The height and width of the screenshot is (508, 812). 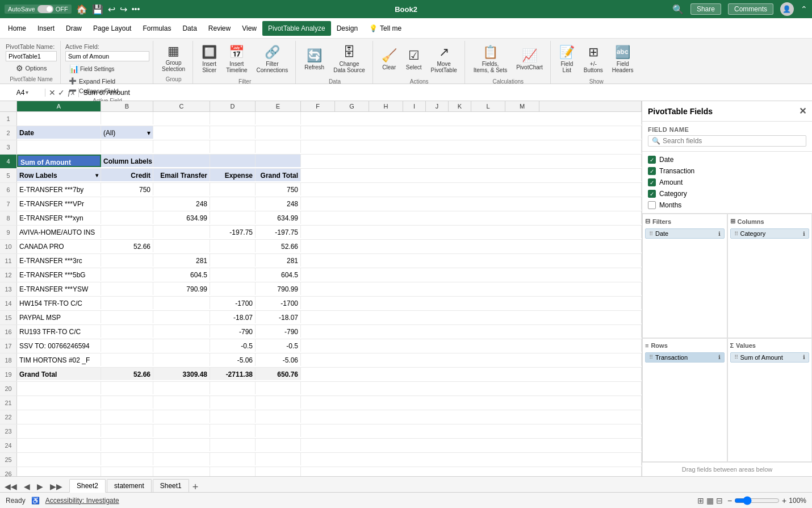 What do you see at coordinates (59, 106) in the screenshot?
I see `col-header-a: A` at bounding box center [59, 106].